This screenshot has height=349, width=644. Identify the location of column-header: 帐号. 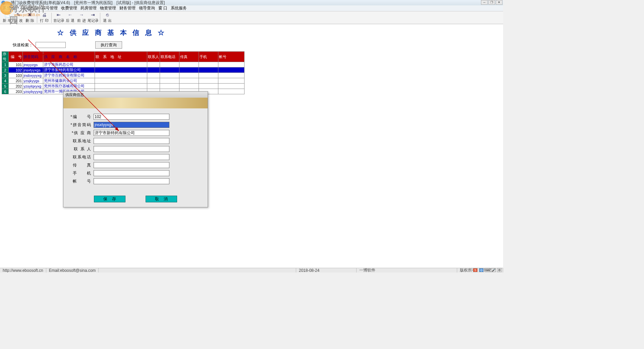
(231, 57).